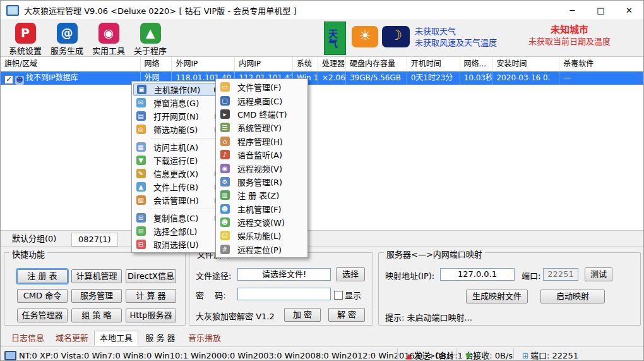  I want to click on context-menu-item-9: ▧会话管理(H), so click(177, 200).